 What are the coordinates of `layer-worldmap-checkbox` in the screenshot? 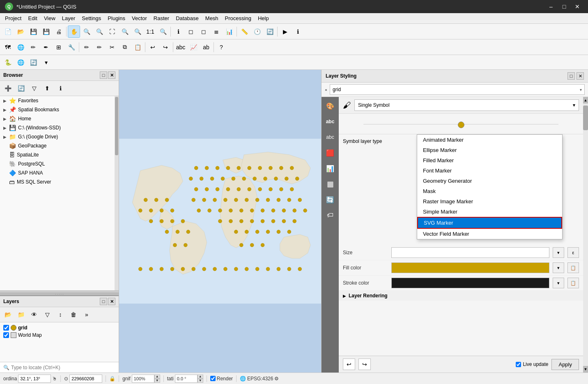 It's located at (6, 335).